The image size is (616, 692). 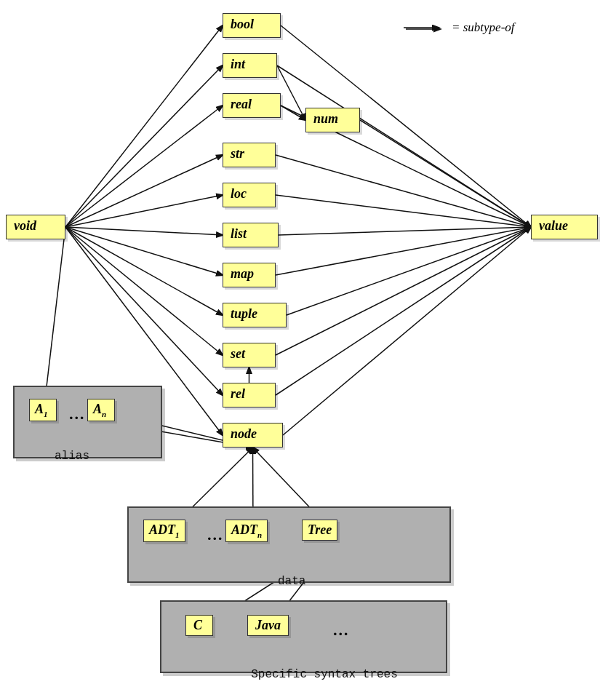 I want to click on node-int: int, so click(x=250, y=65).